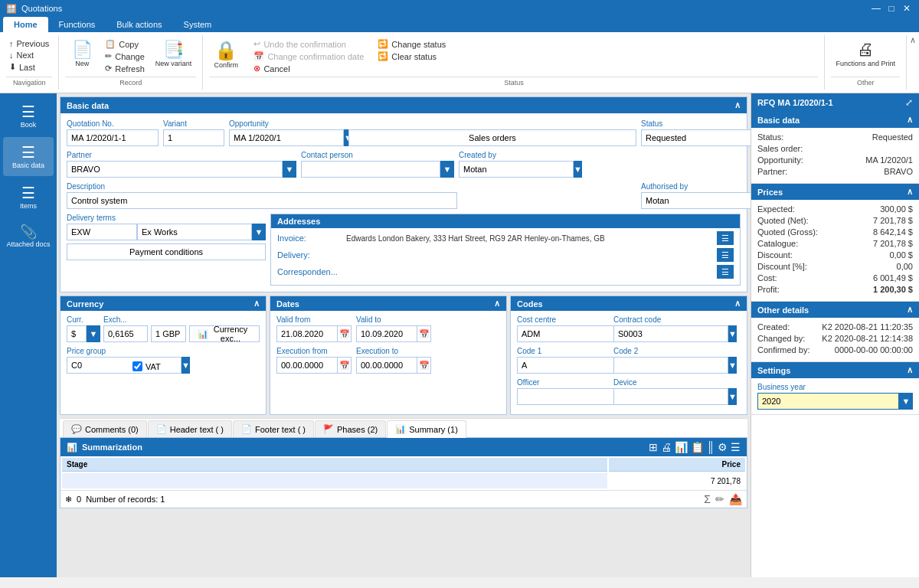 The image size is (919, 588). What do you see at coordinates (125, 69) in the screenshot?
I see `refresh-button: ⟳ Refresh` at bounding box center [125, 69].